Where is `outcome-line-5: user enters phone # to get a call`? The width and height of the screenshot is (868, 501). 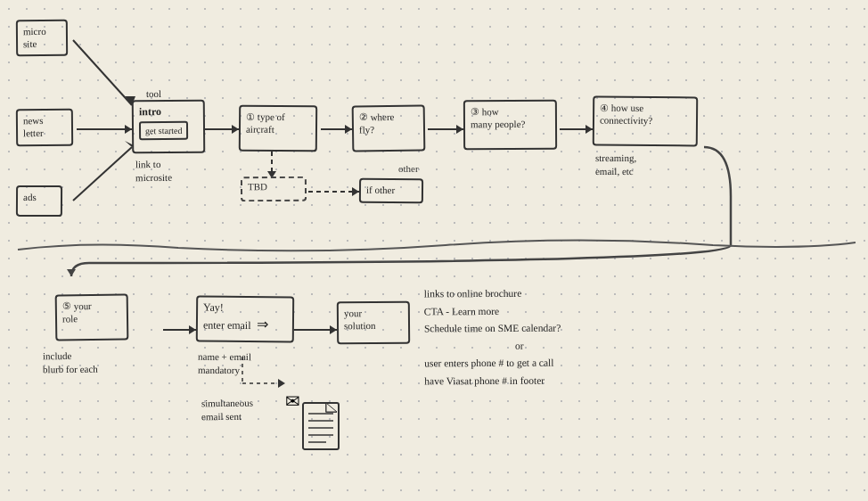 outcome-line-5: user enters phone # to get a call is located at coordinates (492, 364).